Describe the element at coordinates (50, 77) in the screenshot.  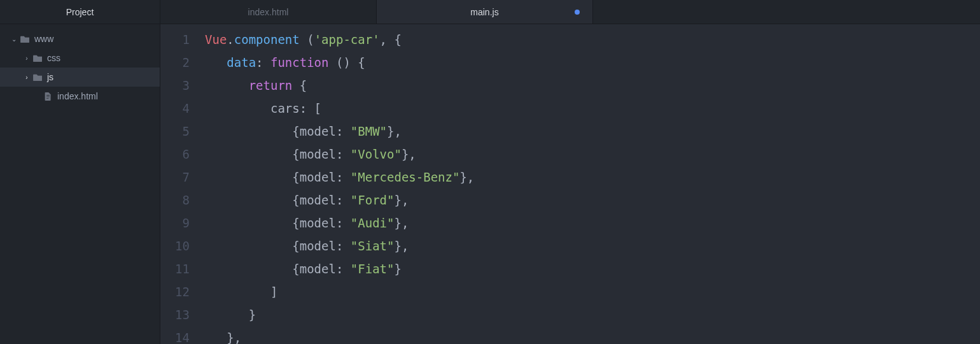
I see `tree-item-label: js` at that location.